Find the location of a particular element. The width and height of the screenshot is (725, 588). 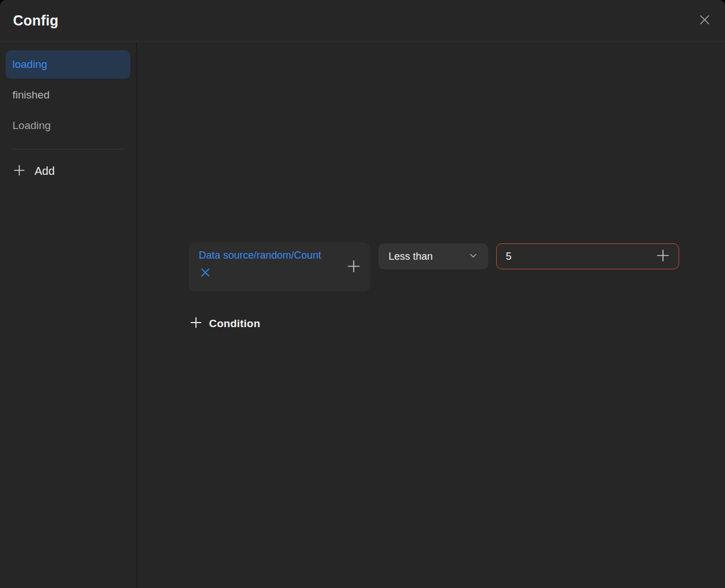

chevron-down-icon is located at coordinates (474, 257).